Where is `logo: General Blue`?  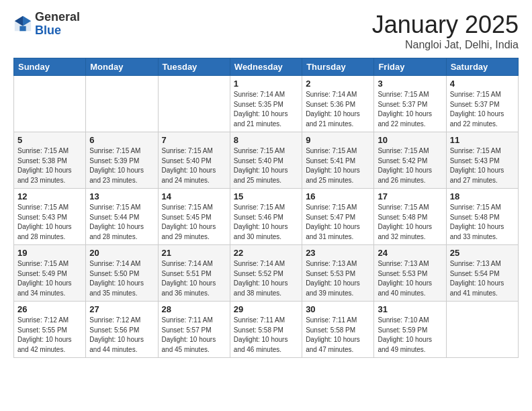
logo: General Blue is located at coordinates (47, 24).